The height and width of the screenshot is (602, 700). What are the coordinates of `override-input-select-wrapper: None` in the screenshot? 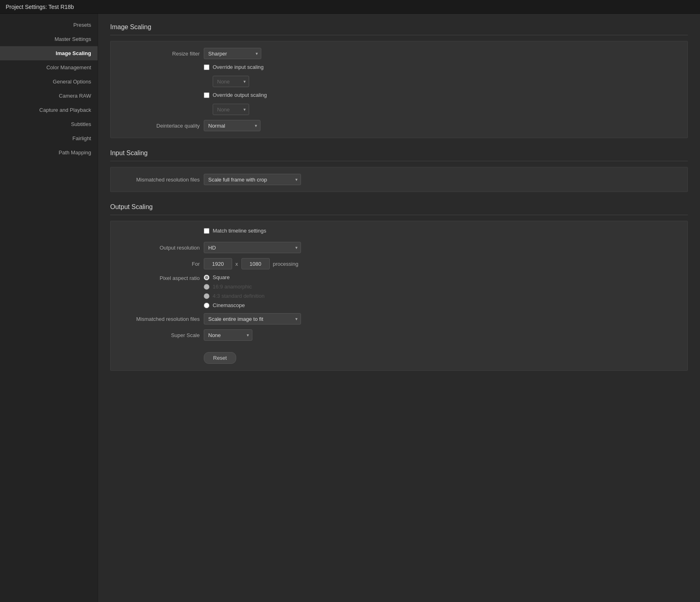 It's located at (231, 81).